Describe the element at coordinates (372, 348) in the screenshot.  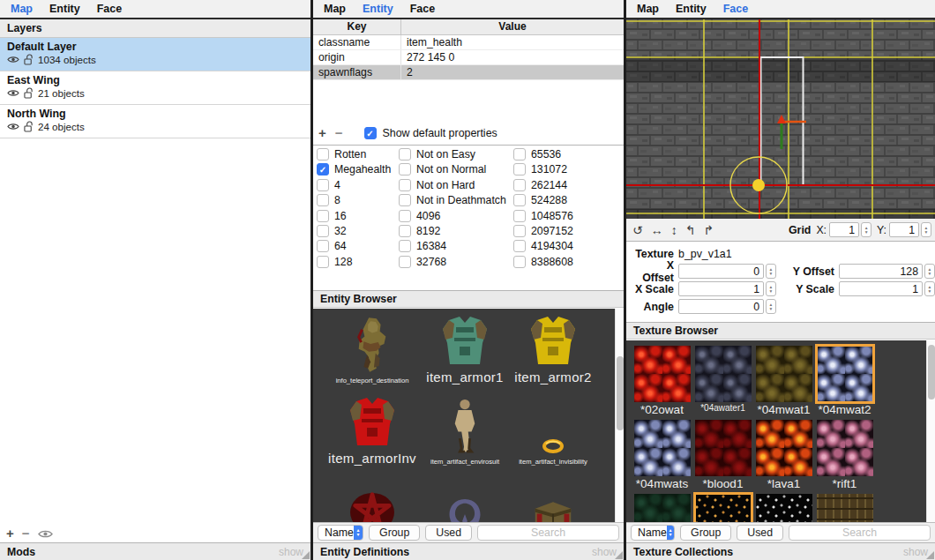
I see `entity-item-info_teleport_destination: info_teleport_destination` at that location.